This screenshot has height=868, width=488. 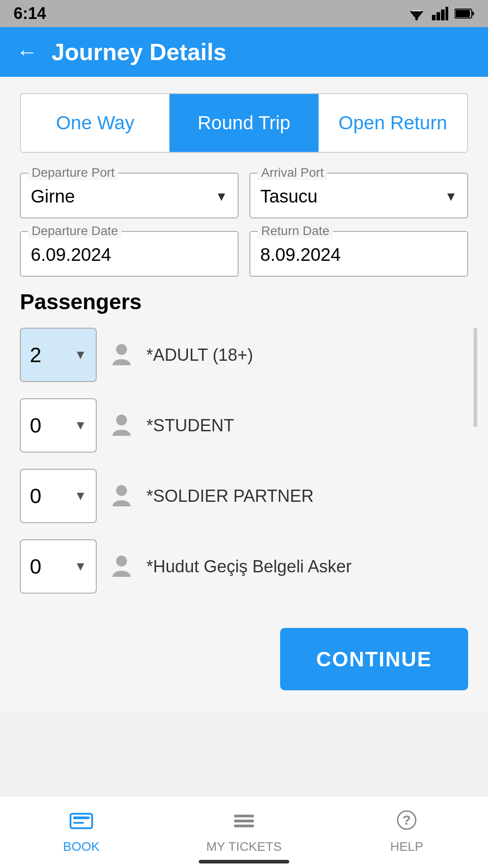 I want to click on home-indicator, so click(x=244, y=862).